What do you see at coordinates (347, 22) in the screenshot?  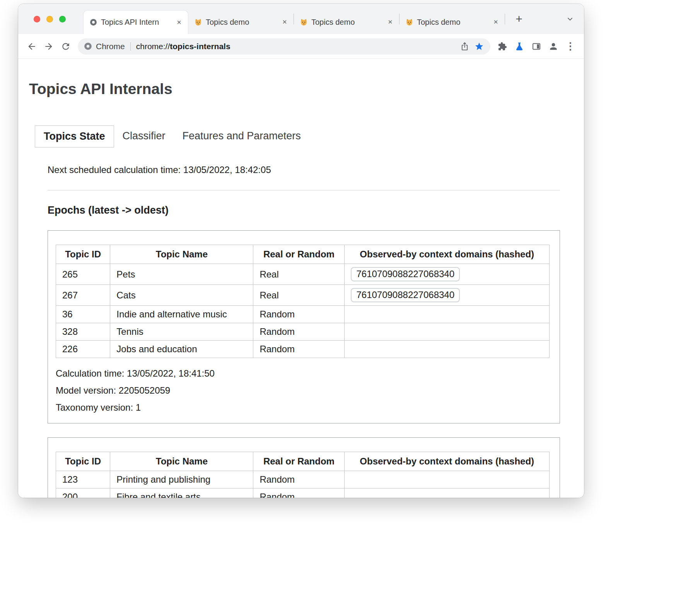 I see `browser-tab-topics-demo-2: Topics demo ✕` at bounding box center [347, 22].